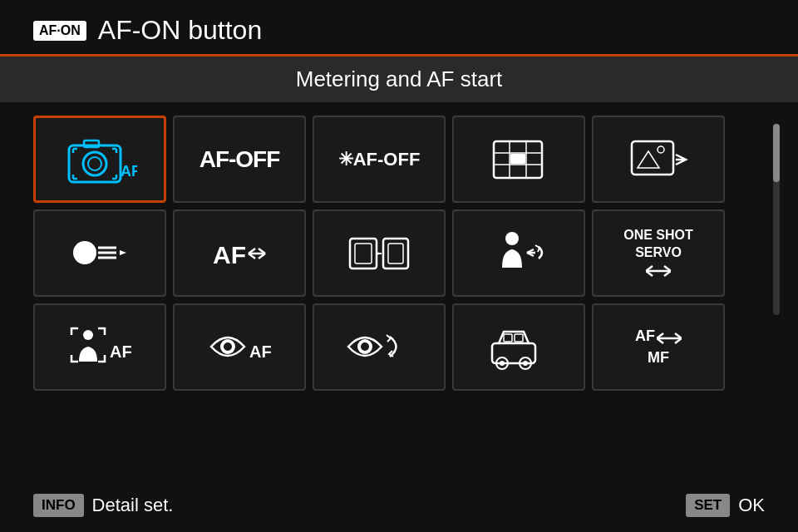  What do you see at coordinates (100, 253) in the screenshot?
I see `grid-cell-metering-switch` at bounding box center [100, 253].